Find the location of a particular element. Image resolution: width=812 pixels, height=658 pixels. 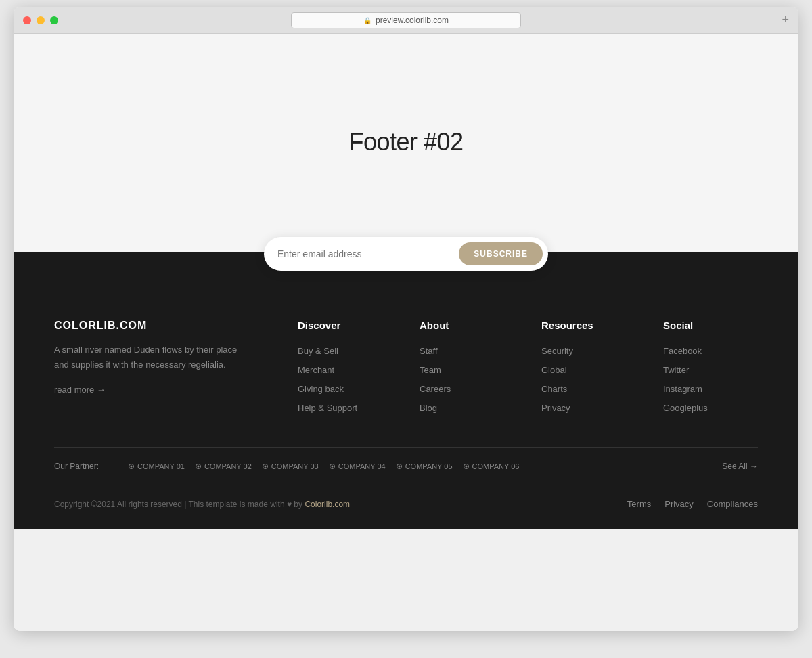

list-item: Buy & Sell is located at coordinates (345, 351).